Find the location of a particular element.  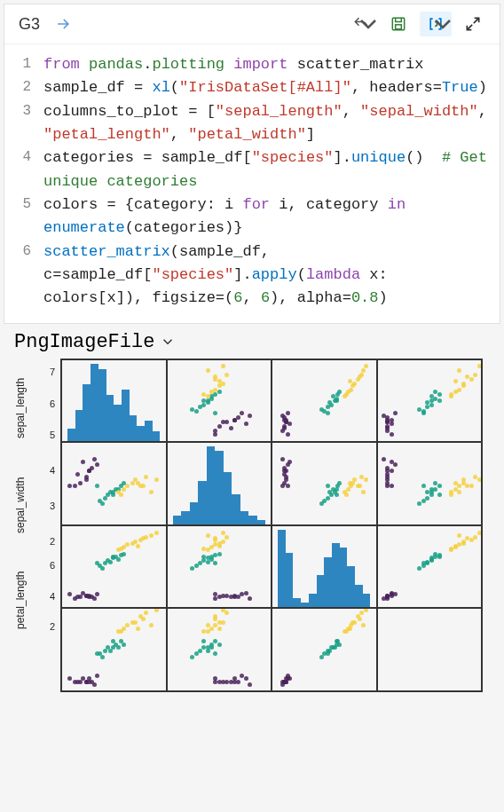

go-to-cell-button is located at coordinates (63, 24).